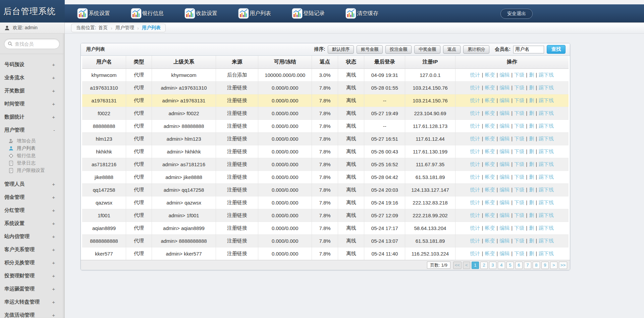 This screenshot has height=318, width=644. Describe the element at coordinates (501, 265) in the screenshot. I see `page-button-5: 4` at that location.